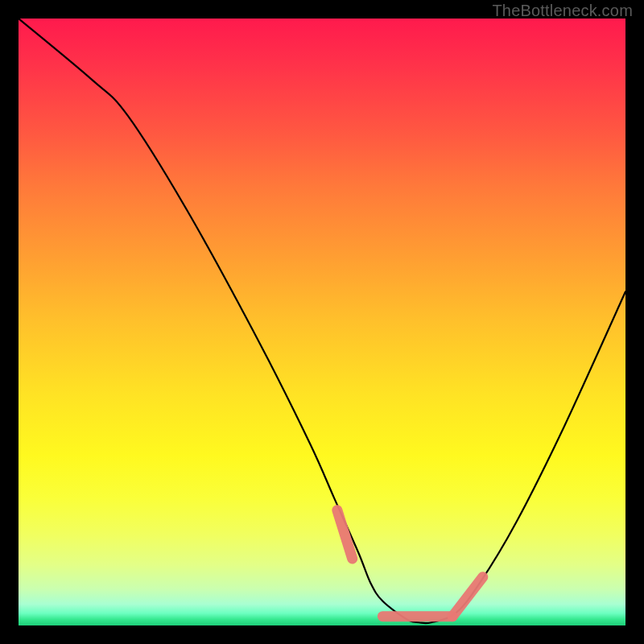  I want to click on watermark-text: TheBottleneck.com, so click(562, 11).